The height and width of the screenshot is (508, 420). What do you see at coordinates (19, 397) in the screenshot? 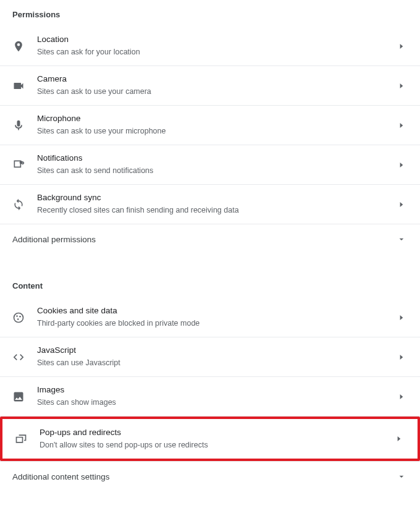
I see `image-icon` at bounding box center [19, 397].